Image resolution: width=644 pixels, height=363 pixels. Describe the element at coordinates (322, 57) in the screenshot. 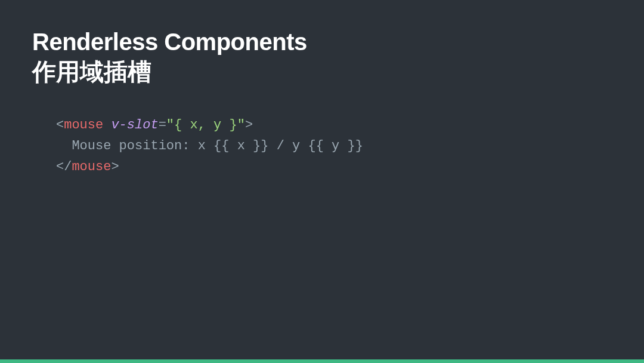

I see `title-block: Renderless Components 作用域插槽` at that location.